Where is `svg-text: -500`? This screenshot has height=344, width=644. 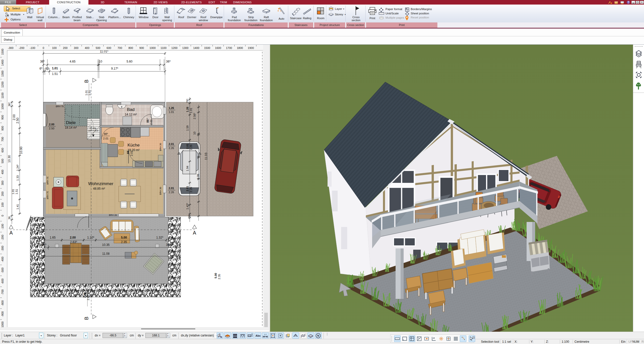
svg-text: -500 is located at coordinates (3, 270).